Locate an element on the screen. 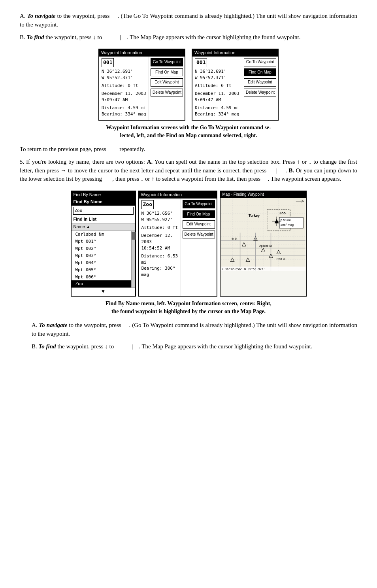 The image size is (377, 588). paragraph-a1: A. To navigate to the waypoint, press . … is located at coordinates (188, 21).